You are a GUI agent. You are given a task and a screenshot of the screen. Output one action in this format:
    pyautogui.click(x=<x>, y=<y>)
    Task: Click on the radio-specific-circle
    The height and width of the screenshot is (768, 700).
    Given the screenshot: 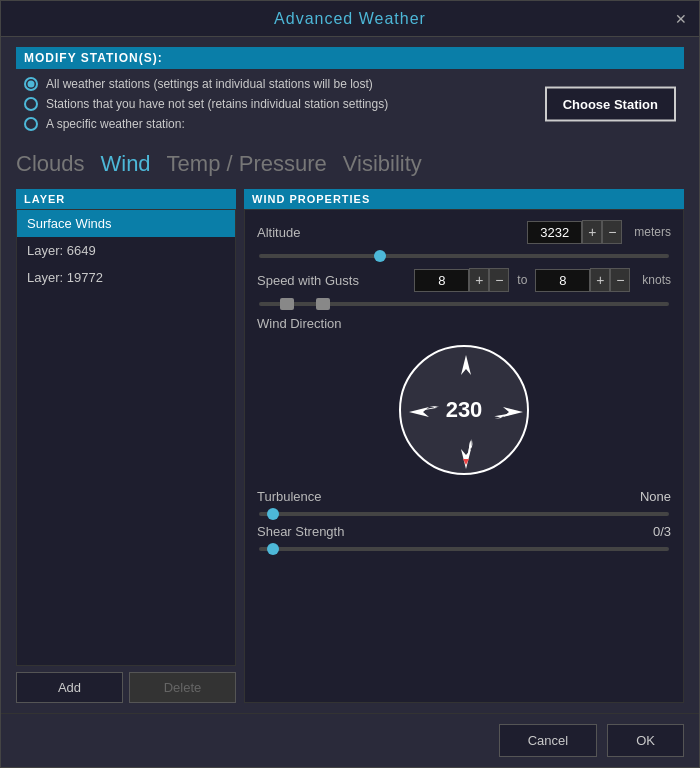 What is the action you would take?
    pyautogui.click(x=31, y=124)
    